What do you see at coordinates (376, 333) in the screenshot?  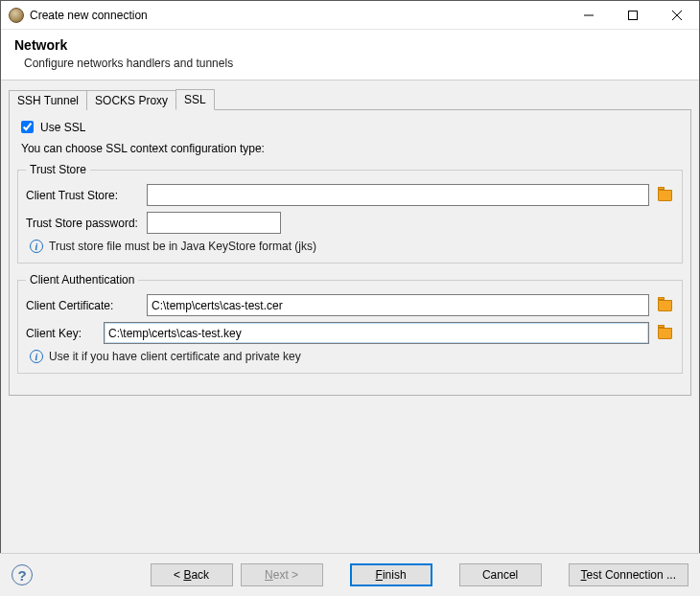 I see `client-key-input` at bounding box center [376, 333].